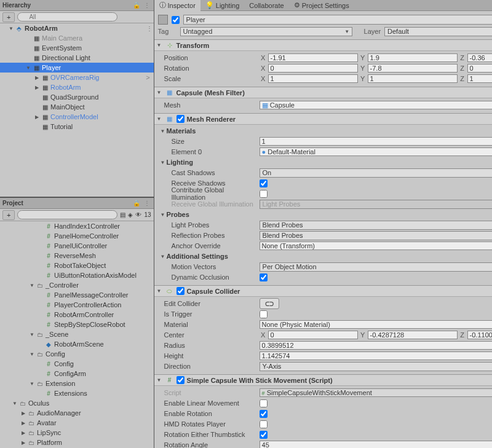  What do you see at coordinates (68, 215) in the screenshot?
I see `project-search-input` at bounding box center [68, 215].